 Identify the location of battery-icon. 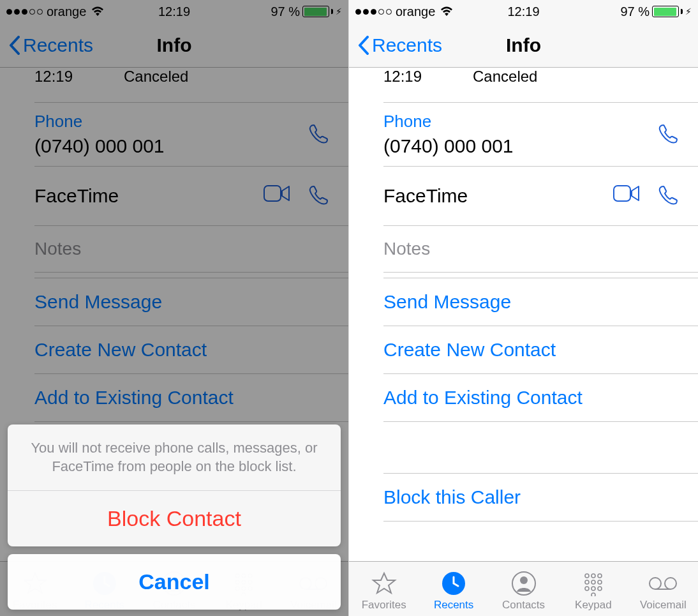
(667, 11).